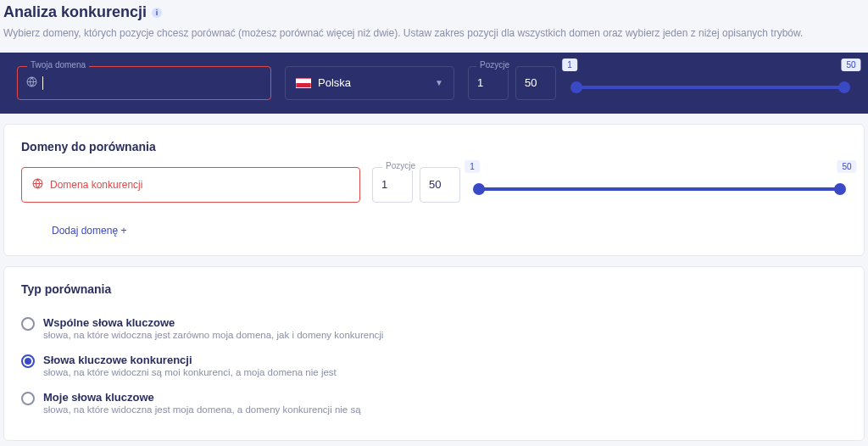 The height and width of the screenshot is (446, 868). What do you see at coordinates (28, 361) in the screenshot?
I see `radio-inner-icon` at bounding box center [28, 361].